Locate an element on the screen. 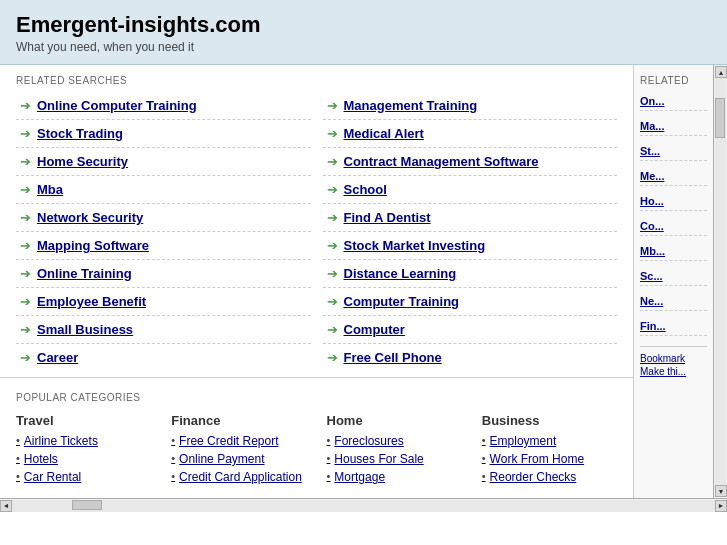 The image size is (727, 545). vertical-scrollbar: ▲ ▼ is located at coordinates (720, 282).